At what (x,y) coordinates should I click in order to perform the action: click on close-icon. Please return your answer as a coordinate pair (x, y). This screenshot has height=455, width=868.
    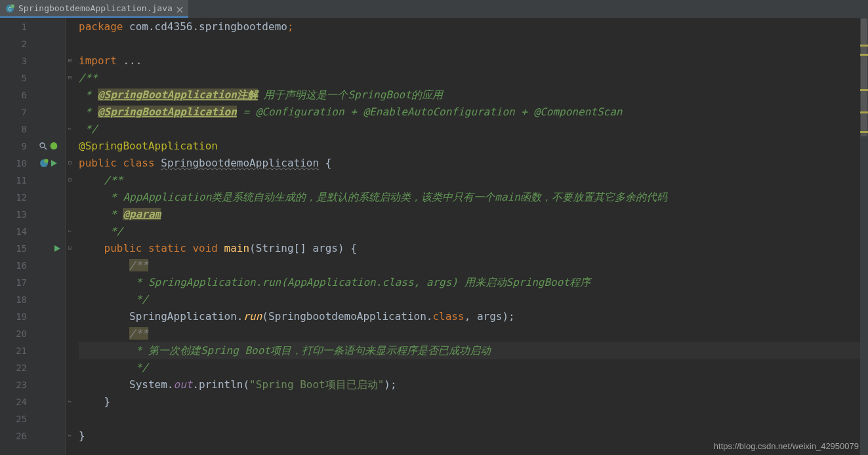
    Looking at the image, I should click on (180, 9).